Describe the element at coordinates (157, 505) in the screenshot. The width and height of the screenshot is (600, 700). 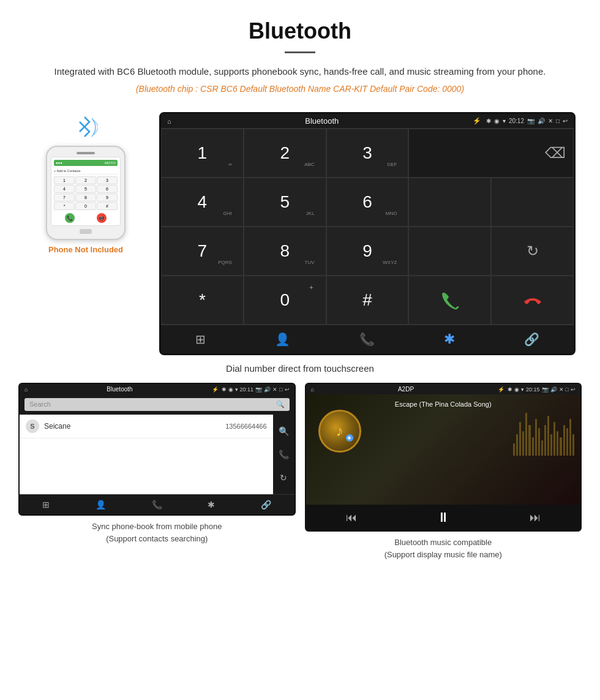
I see `phonebook-bottom-nav: ⊞ 👤 📞 ✱ 🔗` at that location.